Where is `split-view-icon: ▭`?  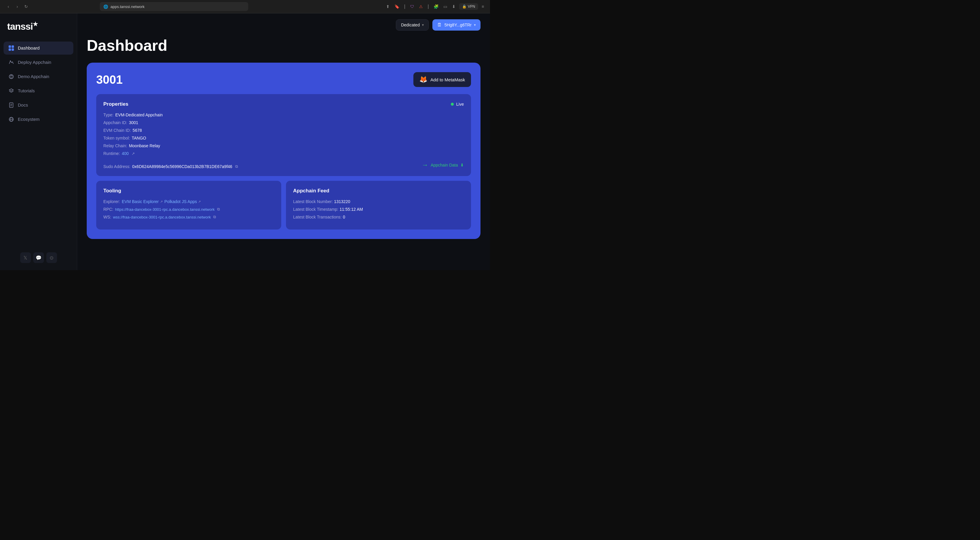 split-view-icon: ▭ is located at coordinates (445, 7).